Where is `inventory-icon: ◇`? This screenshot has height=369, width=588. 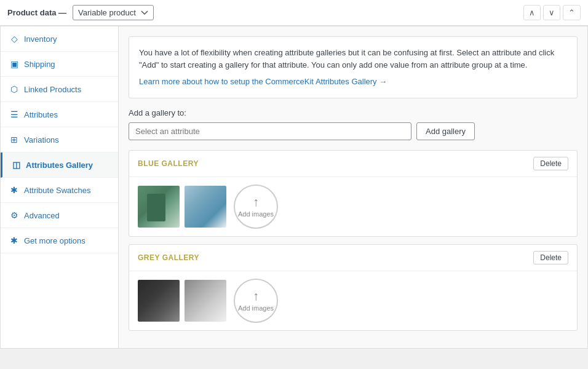
inventory-icon: ◇ is located at coordinates (14, 39).